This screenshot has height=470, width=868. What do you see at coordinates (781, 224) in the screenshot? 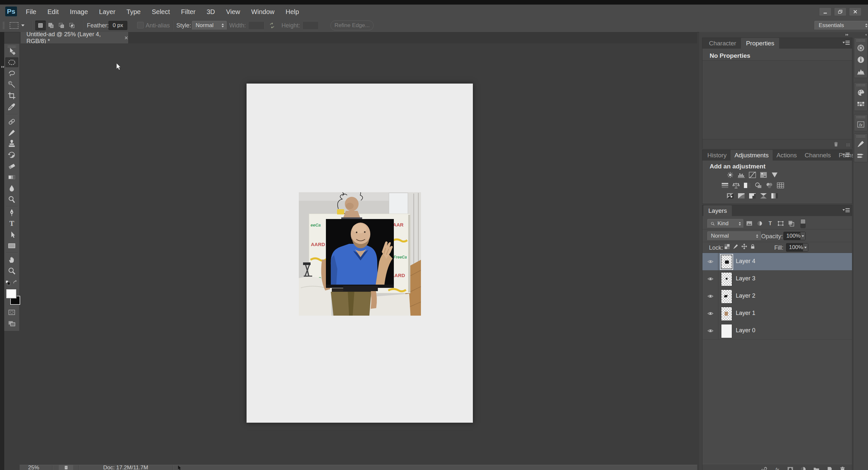
I see `shape-layer-filter-button` at bounding box center [781, 224].